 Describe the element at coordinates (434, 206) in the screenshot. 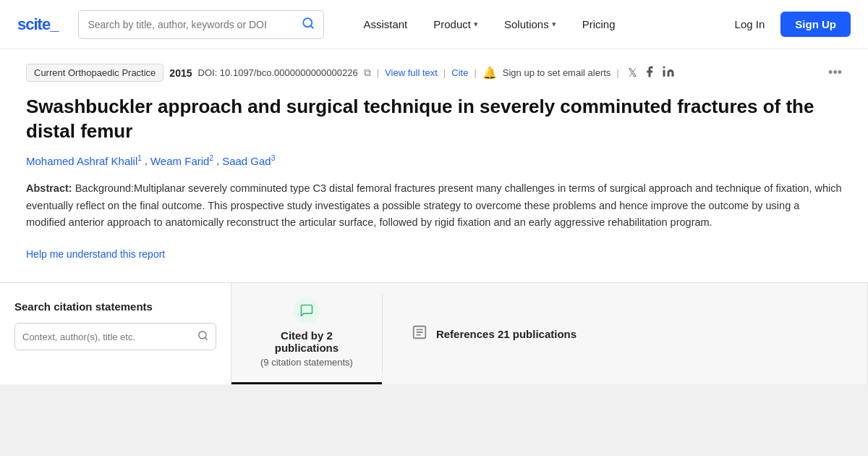

I see `abstract-body: Background:Multiplanar severely comminut…` at that location.